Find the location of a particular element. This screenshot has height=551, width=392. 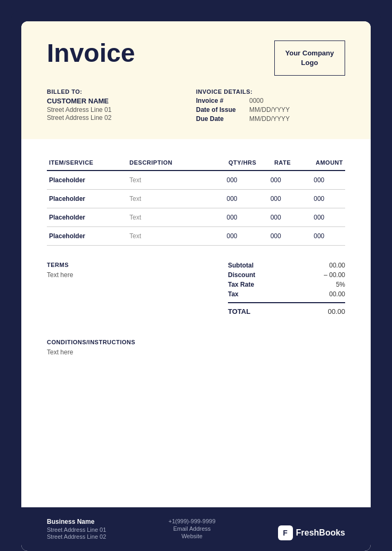

footer-right: F FreshBooks is located at coordinates (312, 533).